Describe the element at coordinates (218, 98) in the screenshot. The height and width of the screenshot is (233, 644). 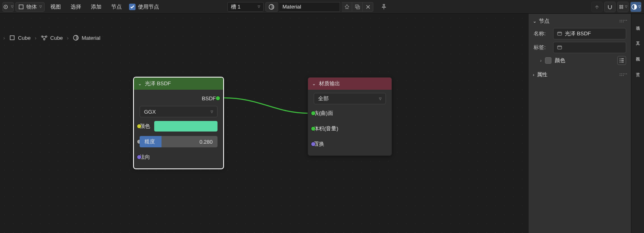
I see `socket-bsdf-output` at that location.